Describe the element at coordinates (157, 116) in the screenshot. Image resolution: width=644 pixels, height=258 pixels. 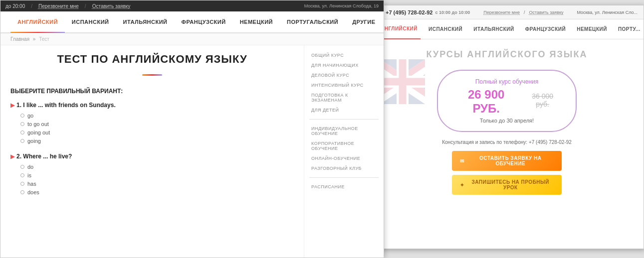
I see `option-1-1: go` at that location.